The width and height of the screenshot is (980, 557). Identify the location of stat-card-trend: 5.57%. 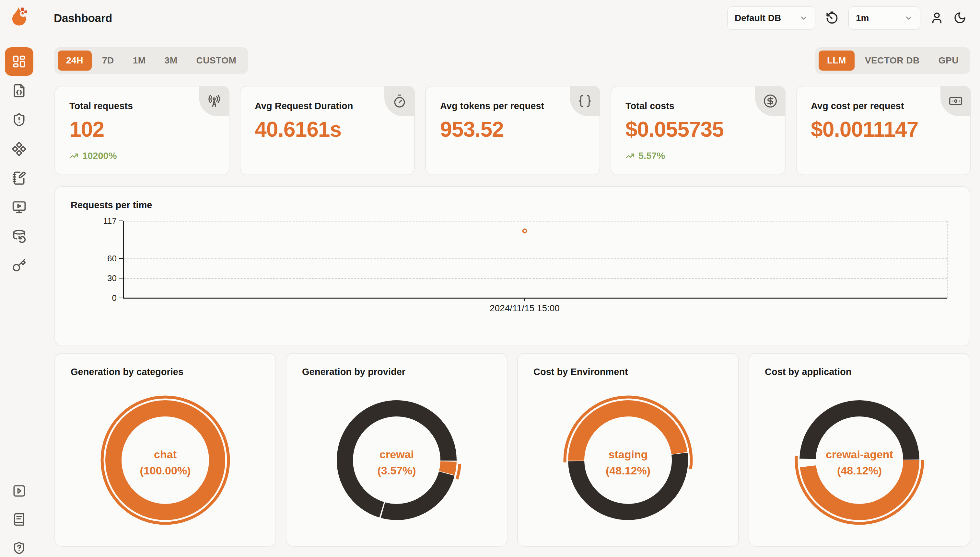
(645, 156).